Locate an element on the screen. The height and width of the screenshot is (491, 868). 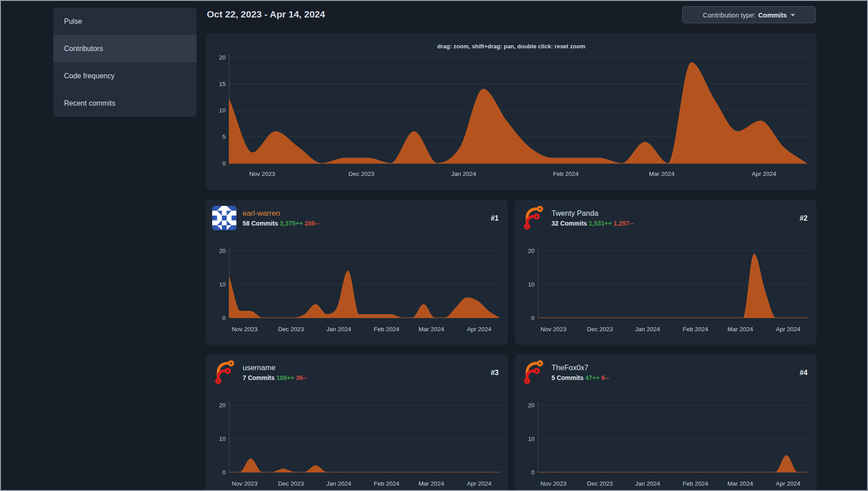
contributor-name-link: username is located at coordinates (259, 368).